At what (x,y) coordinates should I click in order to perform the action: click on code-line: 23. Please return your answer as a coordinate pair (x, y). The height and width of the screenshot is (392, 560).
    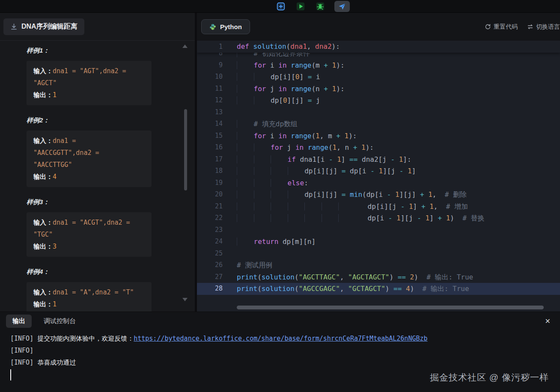
    Looking at the image, I should click on (378, 230).